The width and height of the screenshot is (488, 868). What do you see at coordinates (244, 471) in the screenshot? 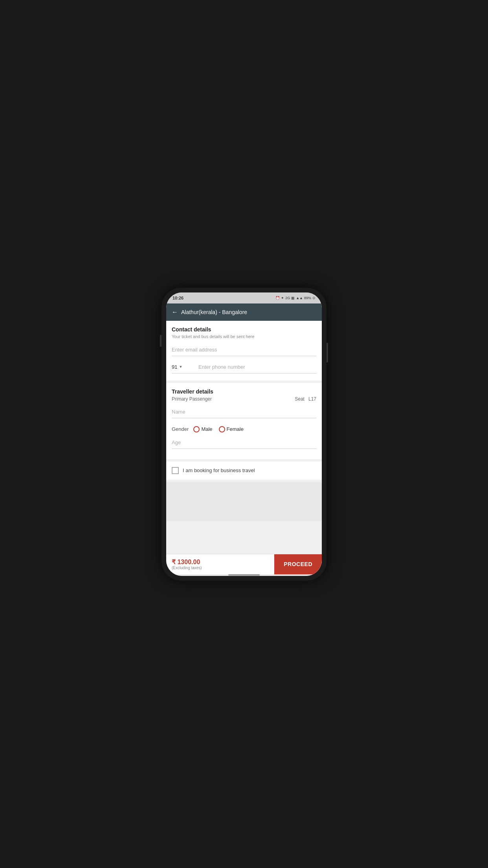
I see `business-travel-section: I am booking for business travel` at bounding box center [244, 471].